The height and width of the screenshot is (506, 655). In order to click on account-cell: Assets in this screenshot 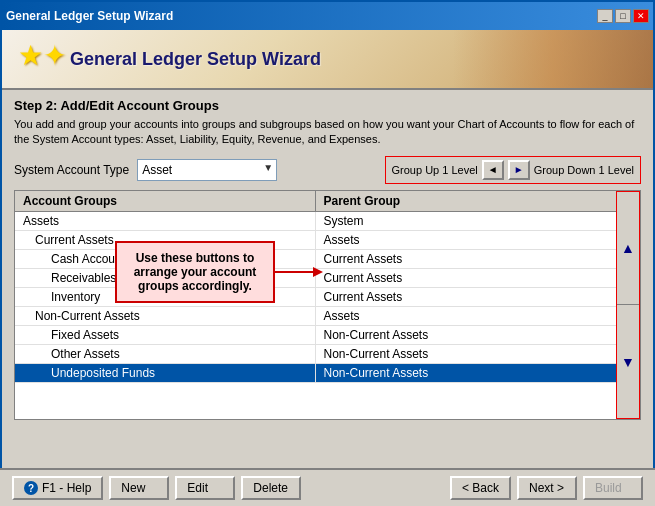, I will do `click(166, 221)`.